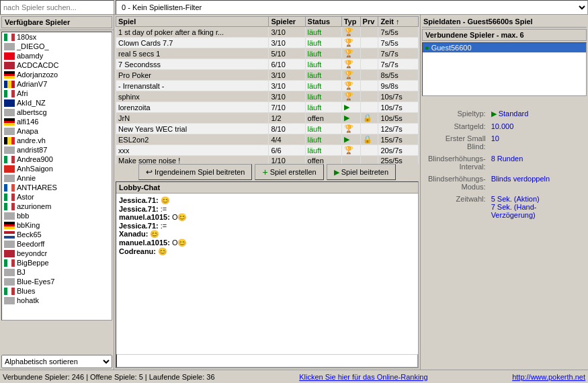 The height and width of the screenshot is (383, 588). What do you see at coordinates (267, 32) in the screenshot?
I see `table-row: 1 st day of poker after a fking r...3/10…` at bounding box center [267, 32].